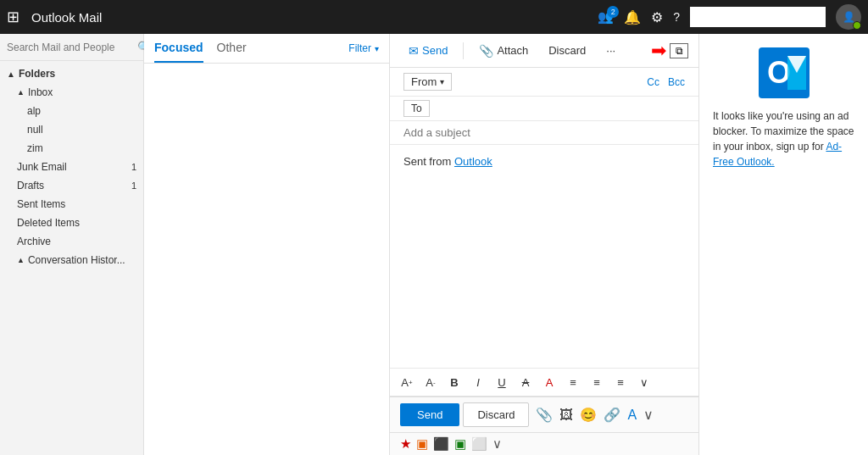  I want to click on sidebar-item-archive: Archive, so click(71, 241).